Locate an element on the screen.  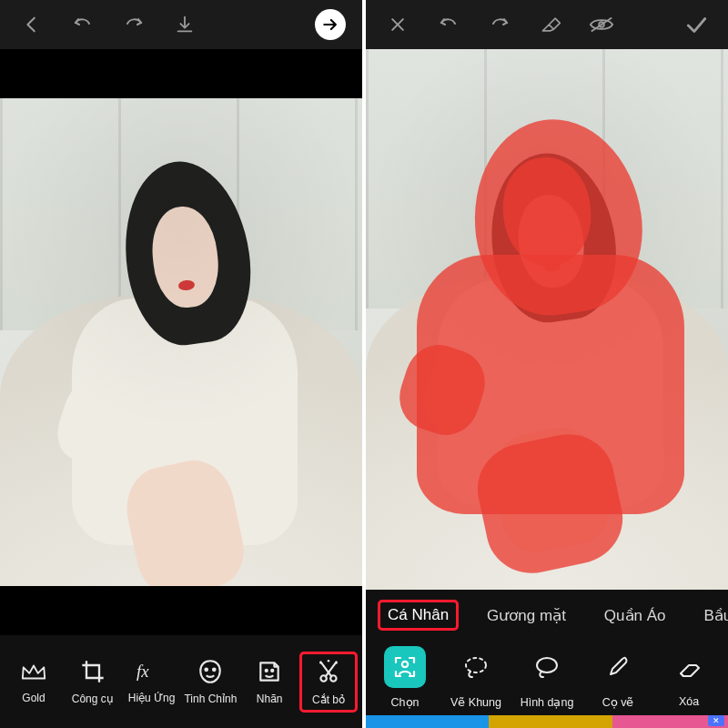
topbar-right is located at coordinates (547, 25).